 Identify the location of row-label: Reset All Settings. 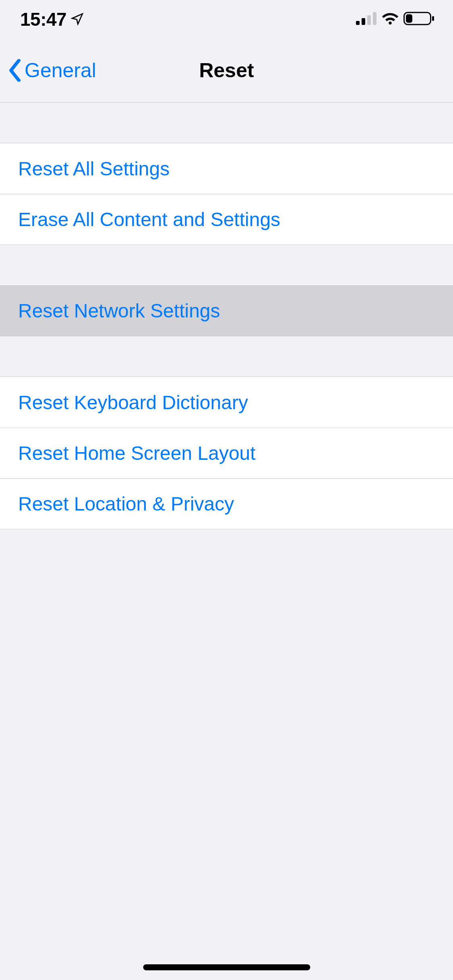
(94, 169).